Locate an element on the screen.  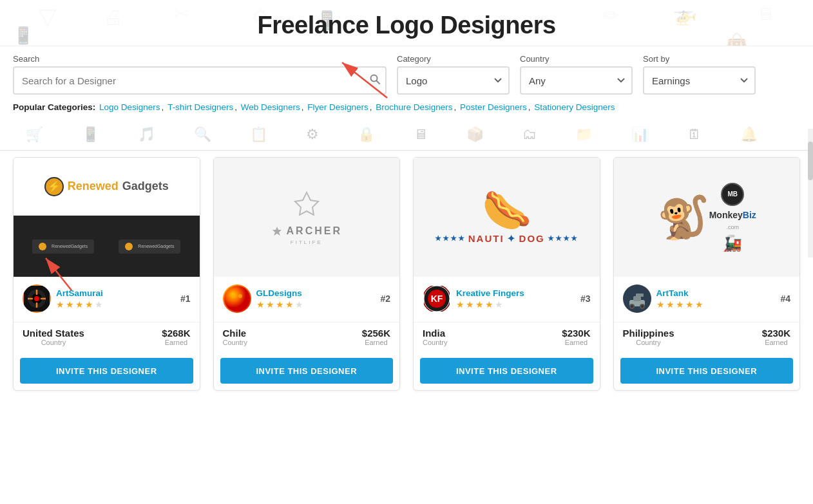
invite-button-2: INVITE THIS DESIGNER is located at coordinates (307, 371).